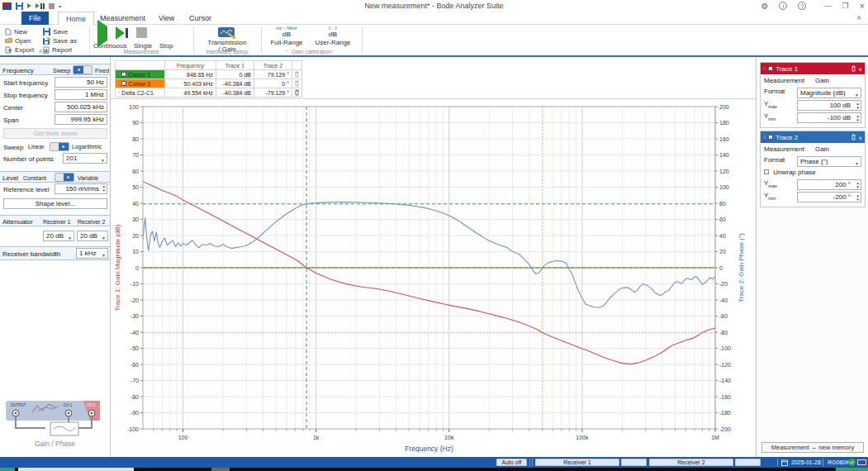 The image size is (868, 471). I want to click on center-input: 500.025 kHz, so click(81, 107).